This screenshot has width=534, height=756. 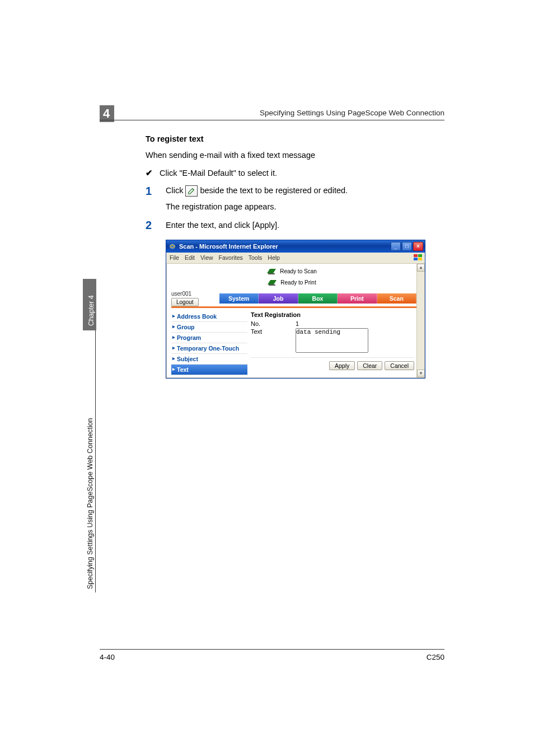 I want to click on footer-page-number: 4-40, so click(x=107, y=657).